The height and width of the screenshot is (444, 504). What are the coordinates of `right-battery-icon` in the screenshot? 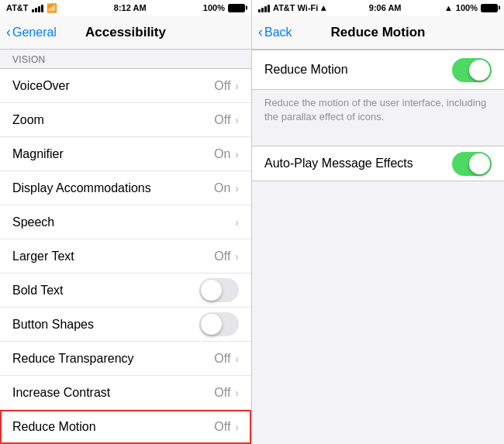 It's located at (489, 8).